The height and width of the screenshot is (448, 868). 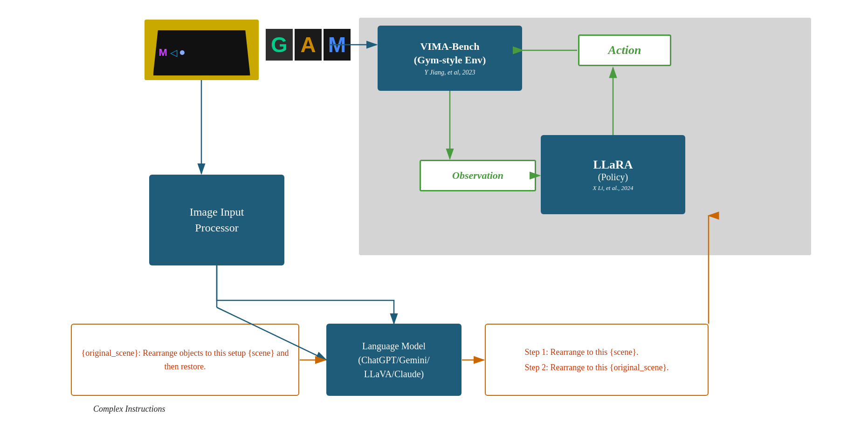 I want to click on tile-m: M, so click(x=337, y=45).